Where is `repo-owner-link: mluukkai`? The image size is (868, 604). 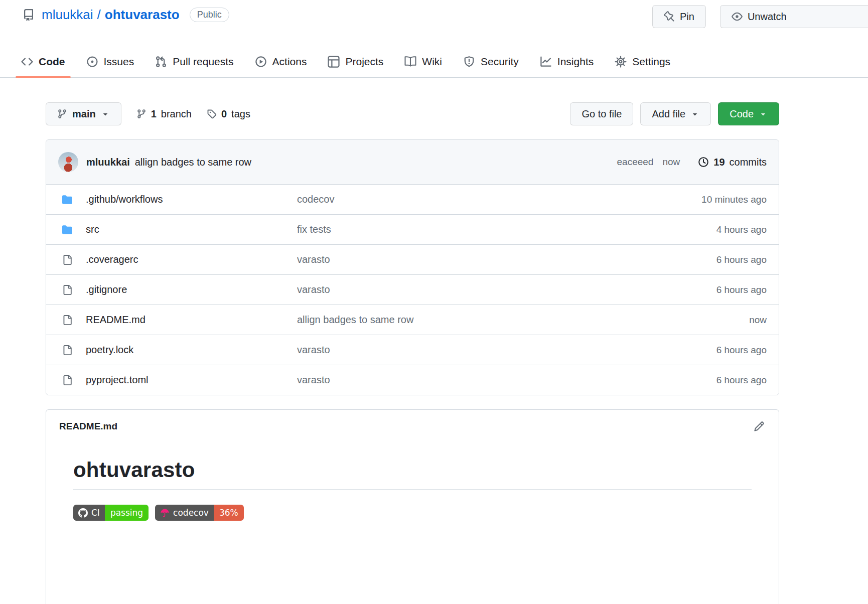 repo-owner-link: mluukkai is located at coordinates (67, 15).